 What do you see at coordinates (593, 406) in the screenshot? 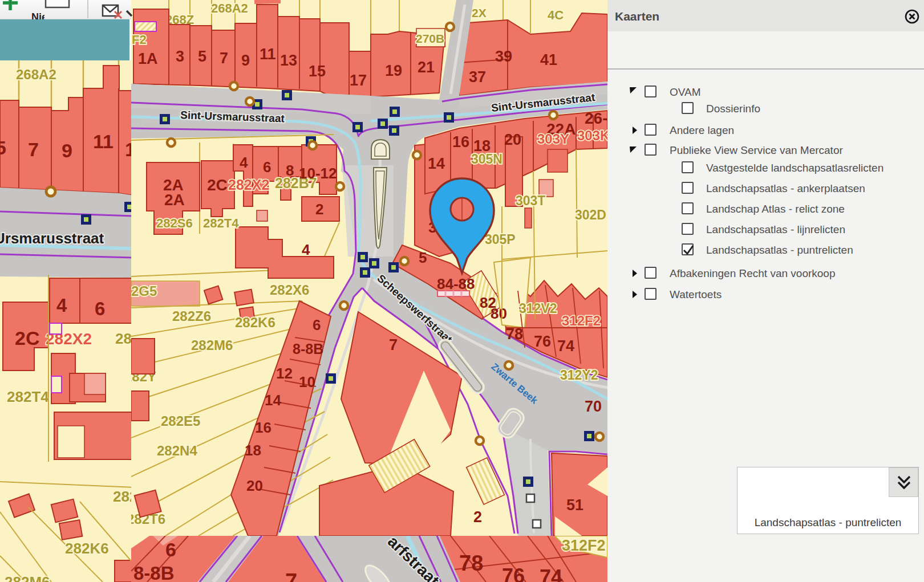
I see `svg-text: 70` at bounding box center [593, 406].